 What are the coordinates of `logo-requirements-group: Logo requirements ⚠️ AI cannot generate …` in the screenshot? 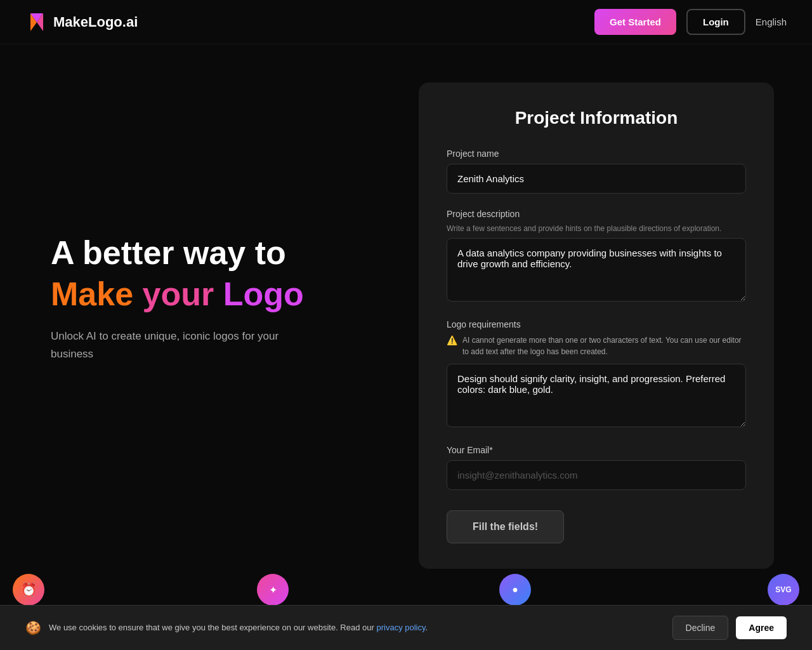 It's located at (596, 375).